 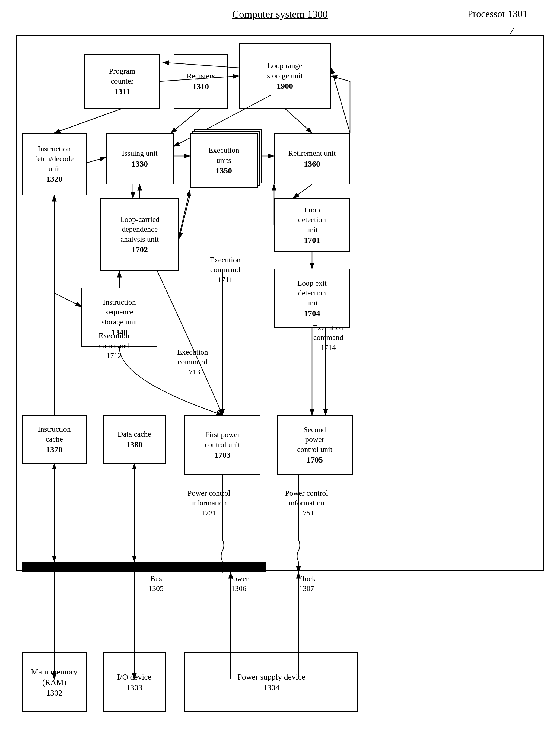 What do you see at coordinates (140, 159) in the screenshot?
I see `issuing-unit-box: Issuing unit 1330` at bounding box center [140, 159].